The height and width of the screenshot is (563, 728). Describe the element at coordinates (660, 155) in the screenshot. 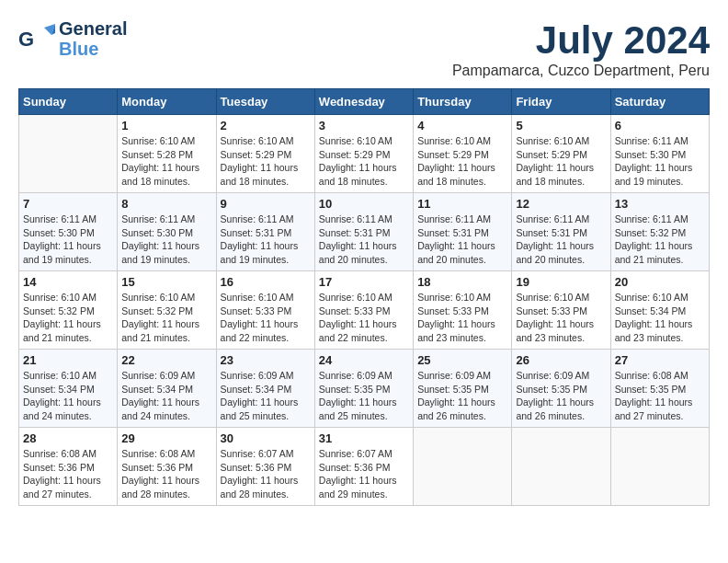

I see `calendar-cell: 6Sunrise: 6:11 AM Sunset: 5:30 PM Daylig…` at that location.